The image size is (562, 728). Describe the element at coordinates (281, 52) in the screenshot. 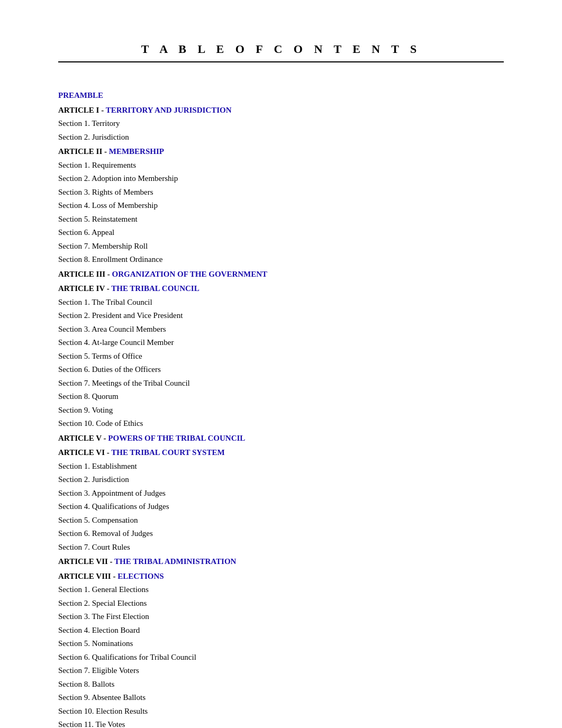

I see `page-title: T A B L E O F C O N T E N T S` at that location.